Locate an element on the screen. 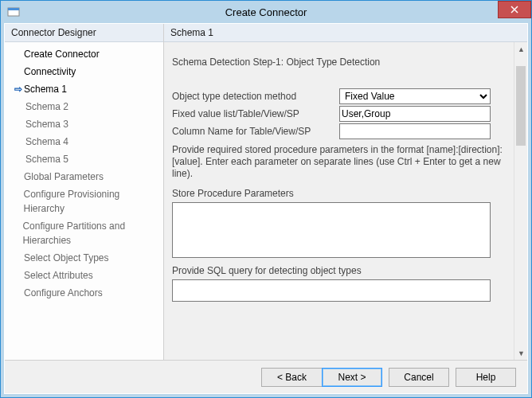 The width and height of the screenshot is (532, 398). hint-text: Provide required stored procedure parame… is located at coordinates (342, 162).